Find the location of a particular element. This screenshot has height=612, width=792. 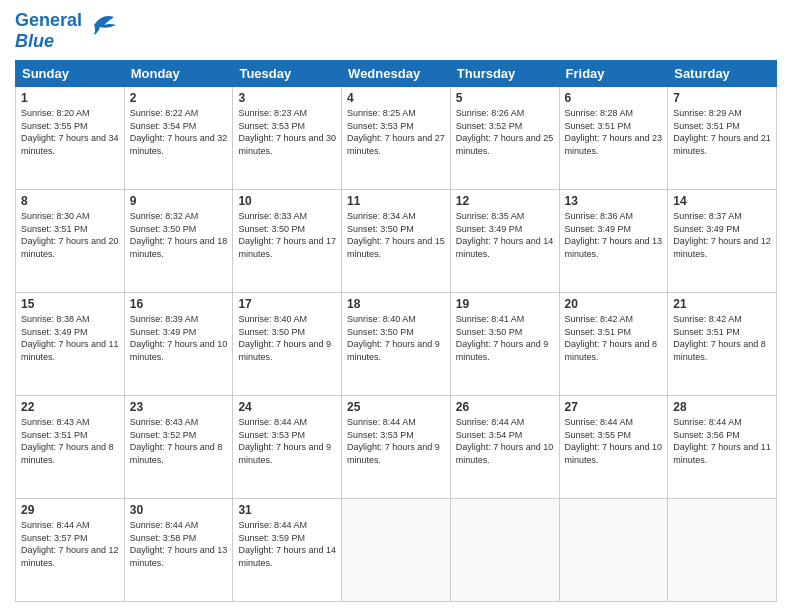

day-number: 28 is located at coordinates (722, 407).